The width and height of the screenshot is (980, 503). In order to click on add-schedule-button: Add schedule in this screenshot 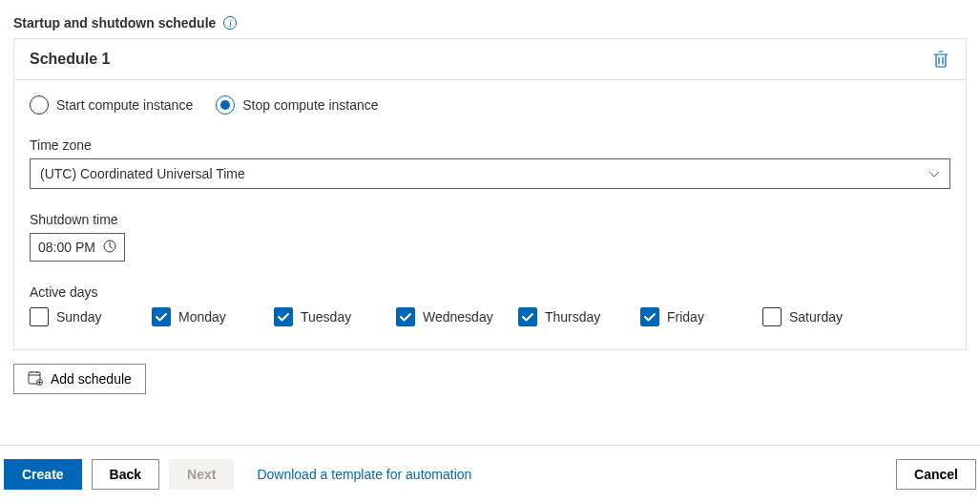, I will do `click(80, 379)`.